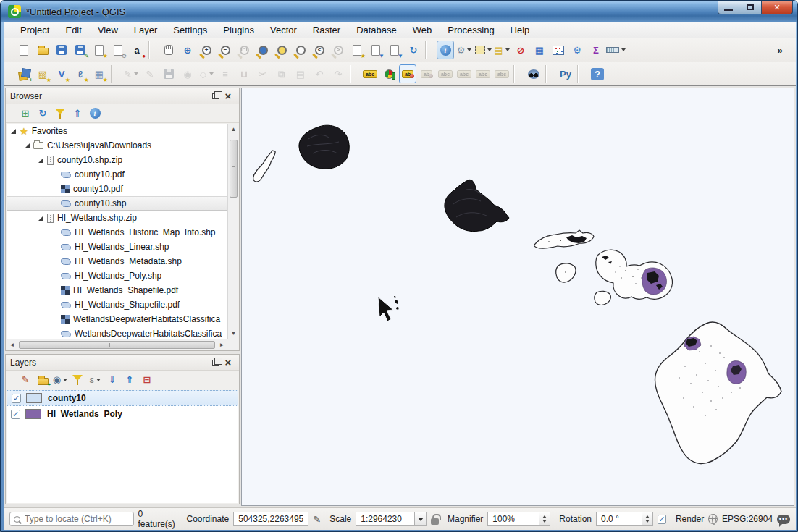 The image size is (798, 532). What do you see at coordinates (244, 74) in the screenshot?
I see `delete-selected-icon: ⊔` at bounding box center [244, 74].